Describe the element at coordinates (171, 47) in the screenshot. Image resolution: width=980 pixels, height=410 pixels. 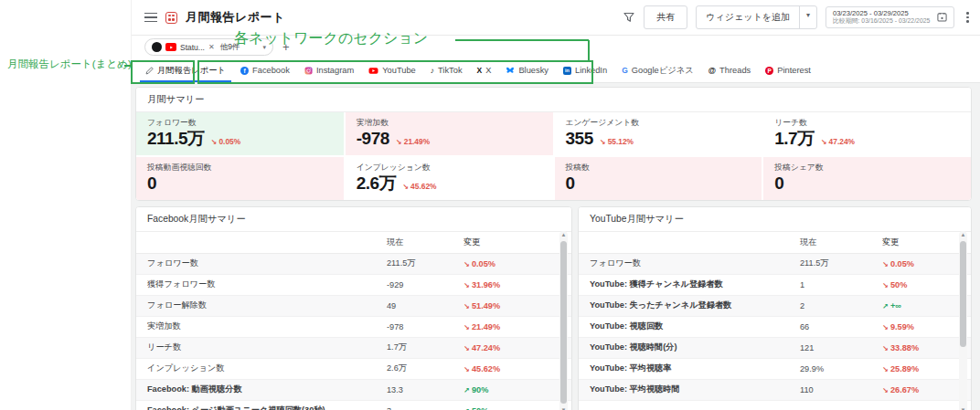
I see `youtube-profile-icon` at that location.